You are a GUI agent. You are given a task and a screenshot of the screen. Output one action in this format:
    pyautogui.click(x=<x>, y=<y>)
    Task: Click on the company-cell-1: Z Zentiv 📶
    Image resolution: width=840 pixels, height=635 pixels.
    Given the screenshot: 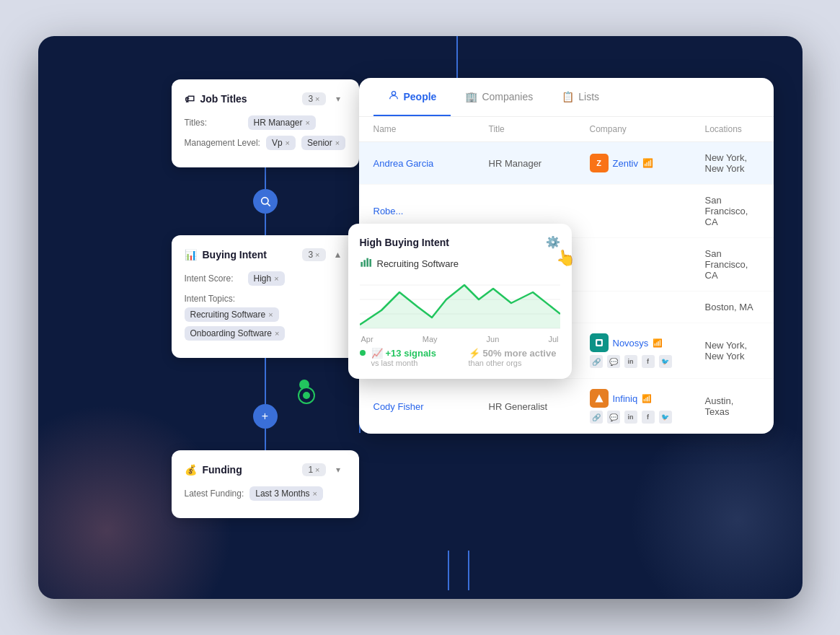 What is the action you would take?
    pyautogui.click(x=647, y=163)
    